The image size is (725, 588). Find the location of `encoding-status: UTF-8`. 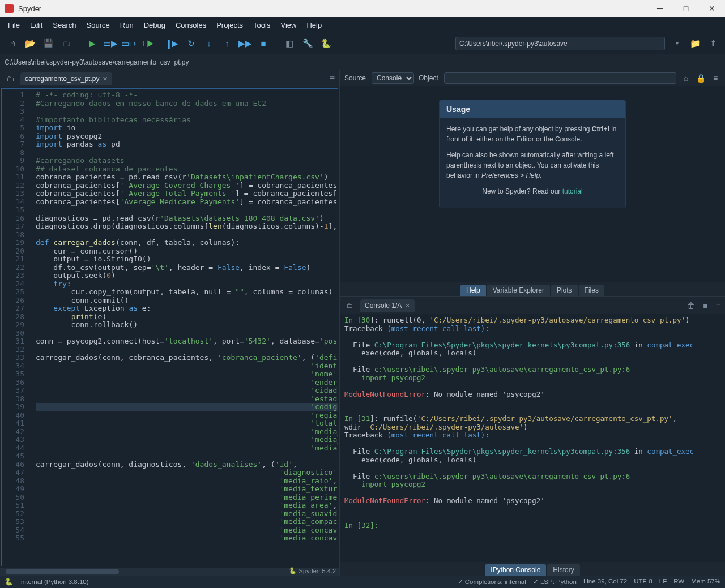

encoding-status: UTF-8 is located at coordinates (643, 582).